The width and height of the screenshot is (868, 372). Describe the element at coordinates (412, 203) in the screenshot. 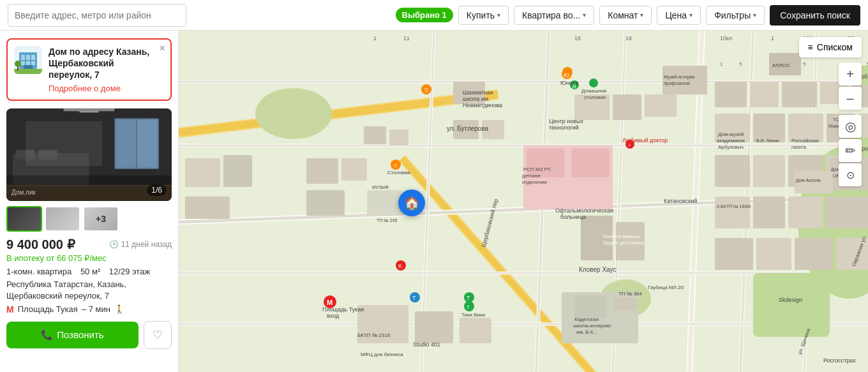

I see `map-pin: 🏠` at that location.